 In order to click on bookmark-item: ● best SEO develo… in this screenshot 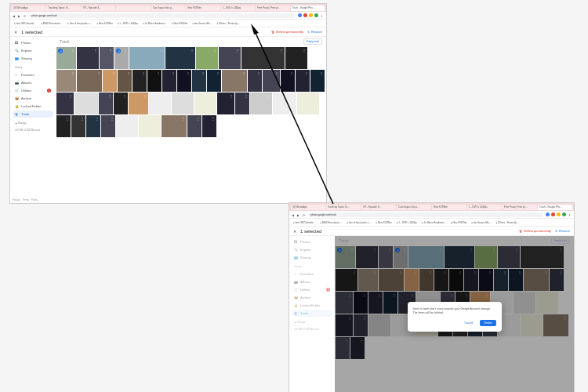, I will do `click(25, 24)`.